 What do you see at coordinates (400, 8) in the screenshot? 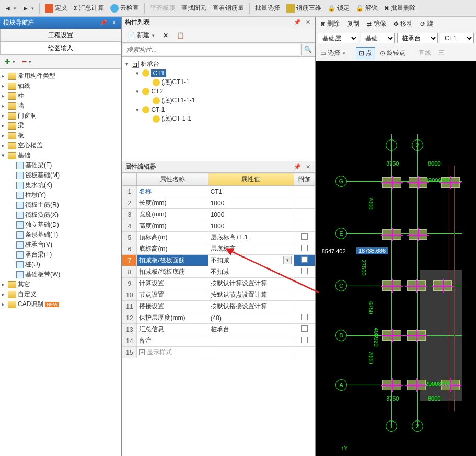
I see `batch-delete-button: ✖批量删除` at bounding box center [400, 8].